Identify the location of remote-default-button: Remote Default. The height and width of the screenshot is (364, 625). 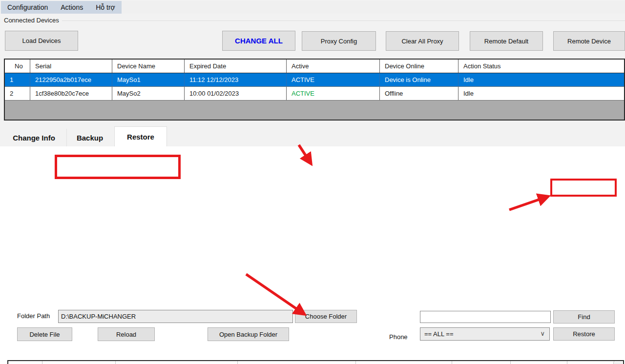
(506, 41).